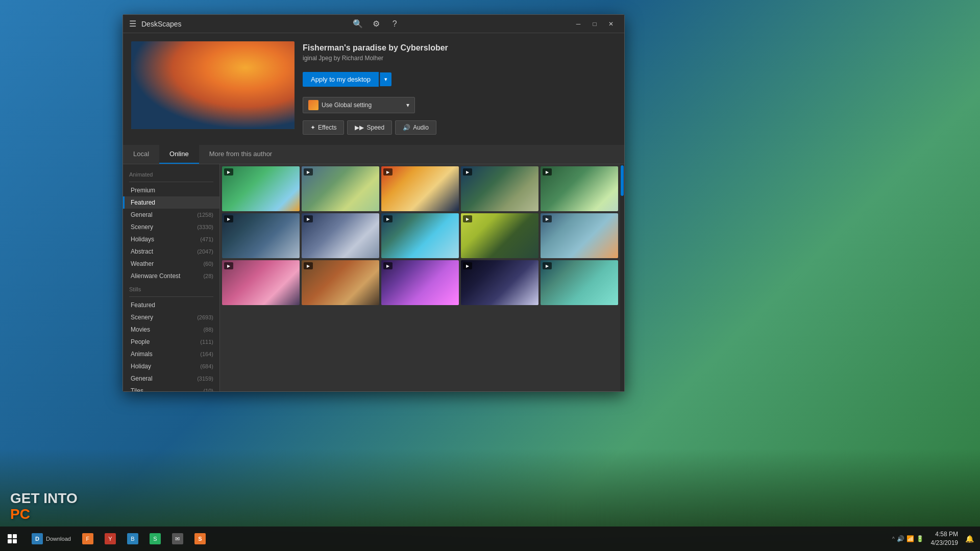 The height and width of the screenshot is (551, 980). I want to click on close-button: ✕, so click(611, 24).